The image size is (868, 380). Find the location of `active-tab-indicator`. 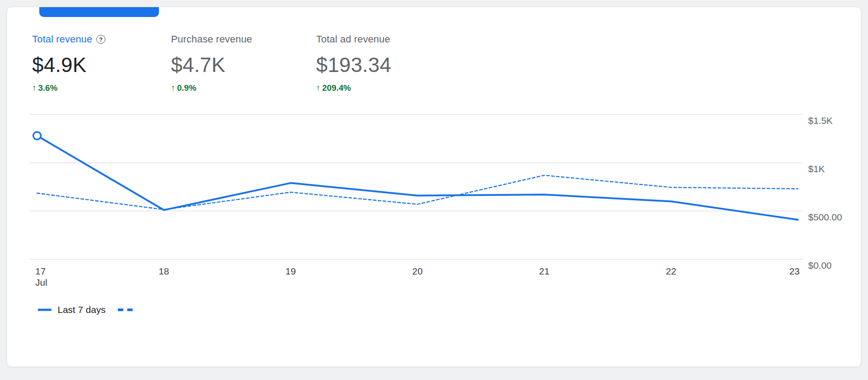

active-tab-indicator is located at coordinates (99, 12).